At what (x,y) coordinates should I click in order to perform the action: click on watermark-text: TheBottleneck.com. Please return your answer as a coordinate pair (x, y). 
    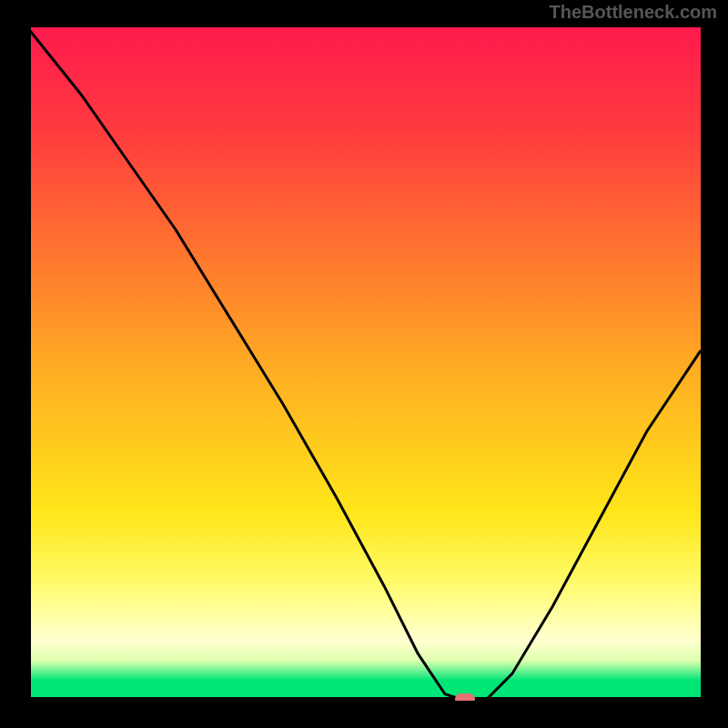
    Looking at the image, I should click on (633, 13).